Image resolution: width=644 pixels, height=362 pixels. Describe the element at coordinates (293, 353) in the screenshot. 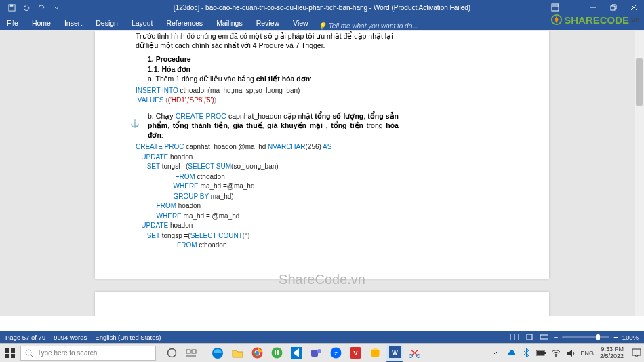

I see `taskbar-apps: Z V W` at that location.